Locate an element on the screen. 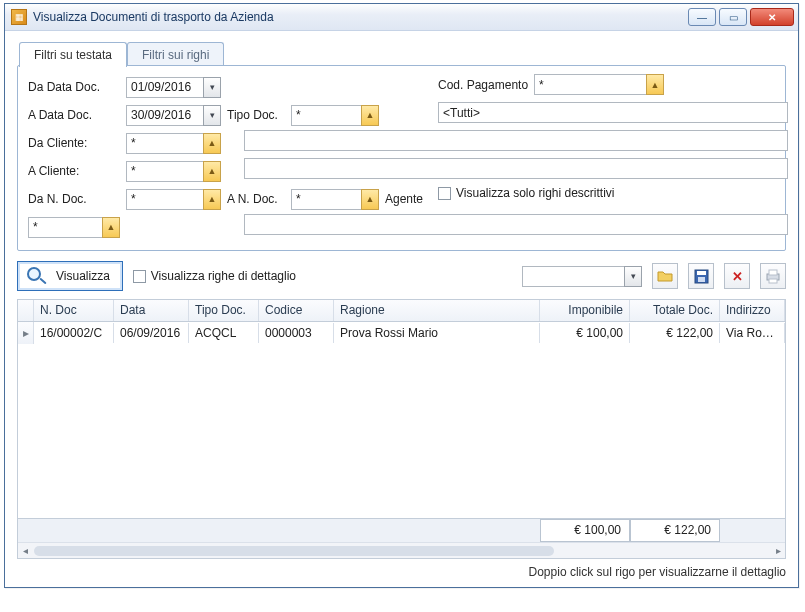 The image size is (805, 612). cell-ragione: Prova Rossi Mario is located at coordinates (437, 333).